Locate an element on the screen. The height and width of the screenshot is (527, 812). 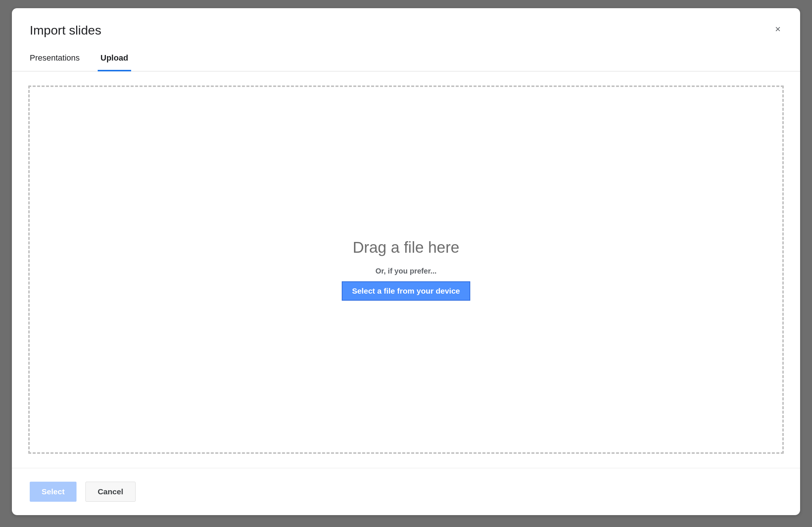
modal-header: Import slides × is located at coordinates (406, 23).